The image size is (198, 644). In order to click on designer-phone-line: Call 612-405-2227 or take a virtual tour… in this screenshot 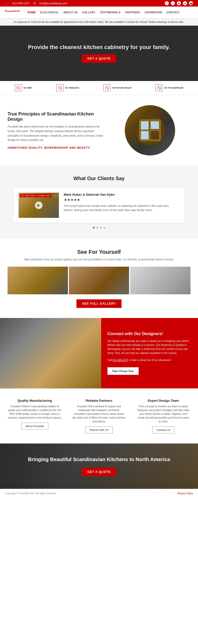, I will do `click(149, 360)`.